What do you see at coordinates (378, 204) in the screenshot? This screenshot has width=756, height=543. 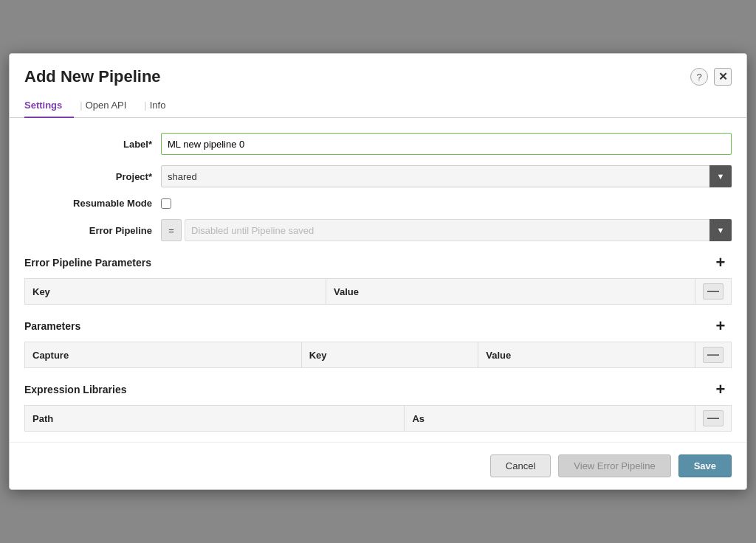 I see `resumable-mode-row: Resumable Mode` at bounding box center [378, 204].